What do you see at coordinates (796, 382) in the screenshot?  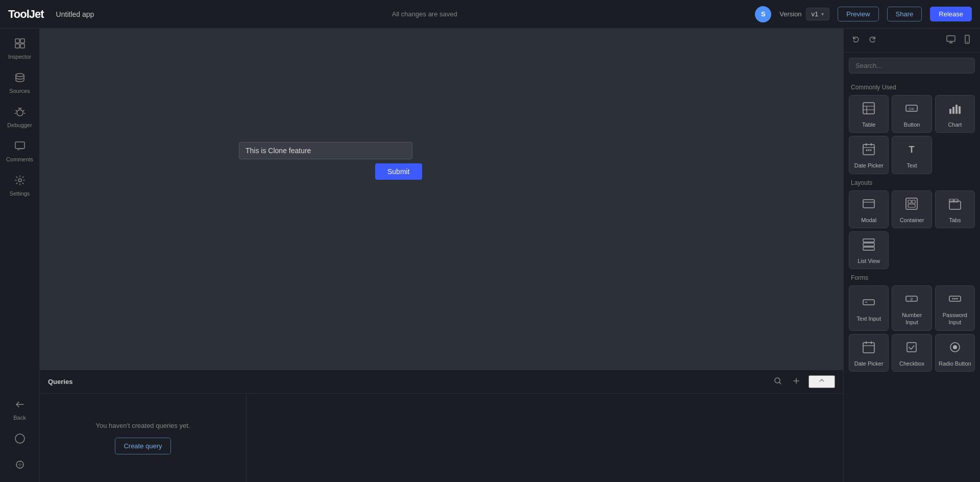 I see `add-query-button` at bounding box center [796, 382].